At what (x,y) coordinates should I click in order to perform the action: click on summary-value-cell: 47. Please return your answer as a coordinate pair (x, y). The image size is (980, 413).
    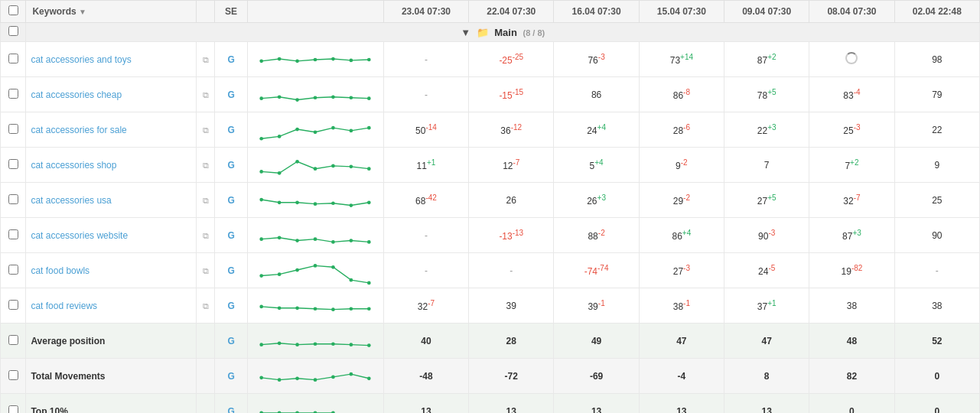
    Looking at the image, I should click on (681, 341).